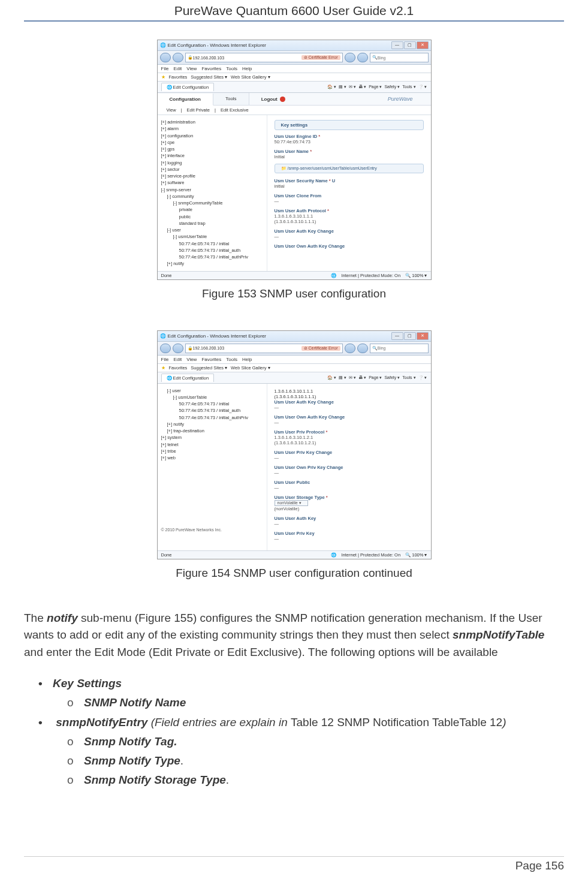  I want to click on config-tree: [+] administration [+] alarm [+] configu…, so click(212, 193).